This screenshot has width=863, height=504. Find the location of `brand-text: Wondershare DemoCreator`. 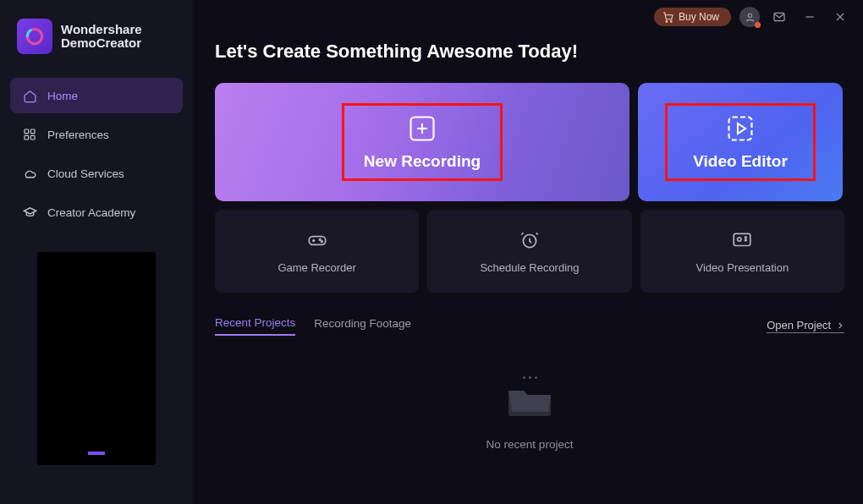

brand-text: Wondershare DemoCreator is located at coordinates (102, 37).